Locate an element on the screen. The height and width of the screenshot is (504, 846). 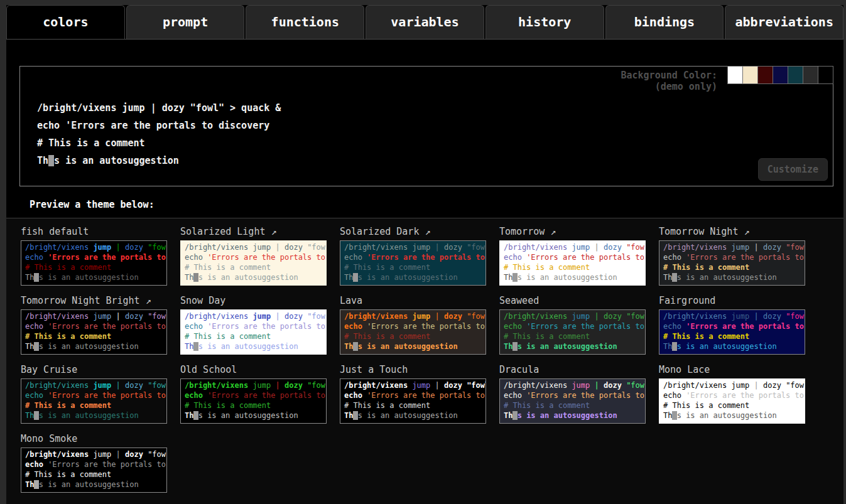
theme-card: Snow Day /bright/vixens jump | dozy "fow… is located at coordinates (260, 325).